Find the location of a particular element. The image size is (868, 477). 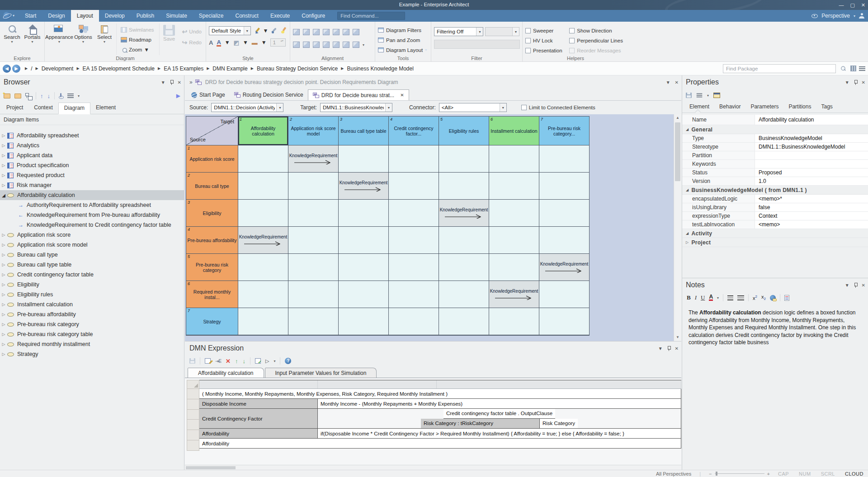

ribbon-tab-start: Start is located at coordinates (31, 16).